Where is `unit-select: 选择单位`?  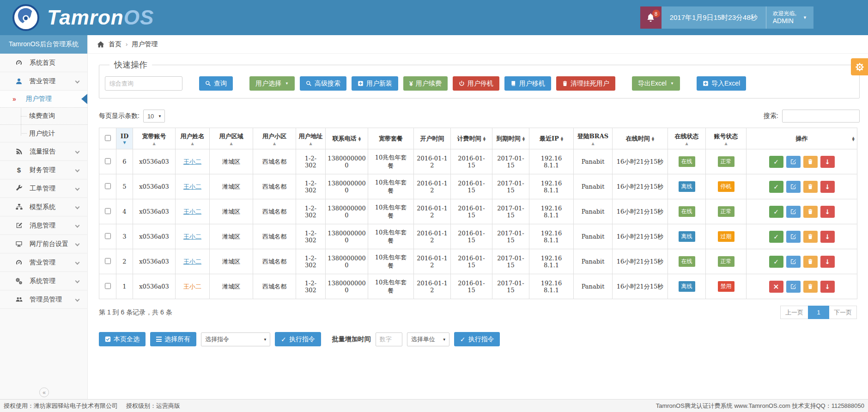
unit-select: 选择单位 is located at coordinates (428, 339).